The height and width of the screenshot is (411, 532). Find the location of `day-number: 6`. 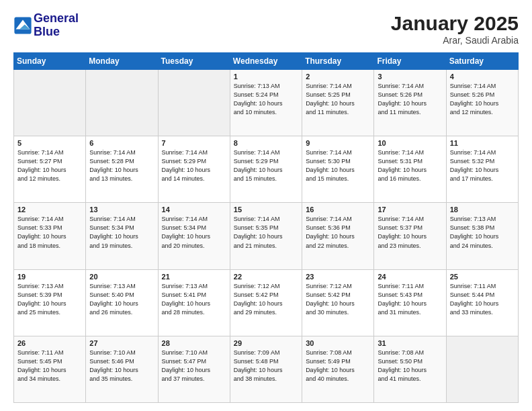

day-number: 6 is located at coordinates (122, 143).